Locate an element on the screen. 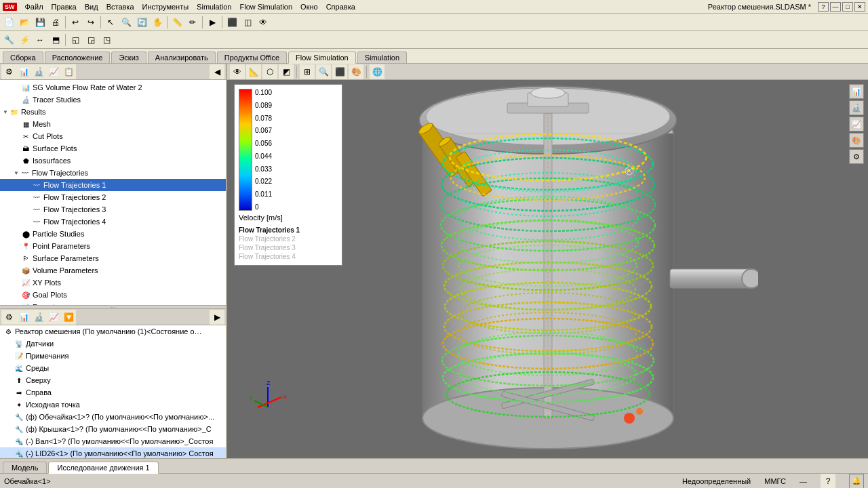  btree-btn3: 🔬 is located at coordinates (39, 317).